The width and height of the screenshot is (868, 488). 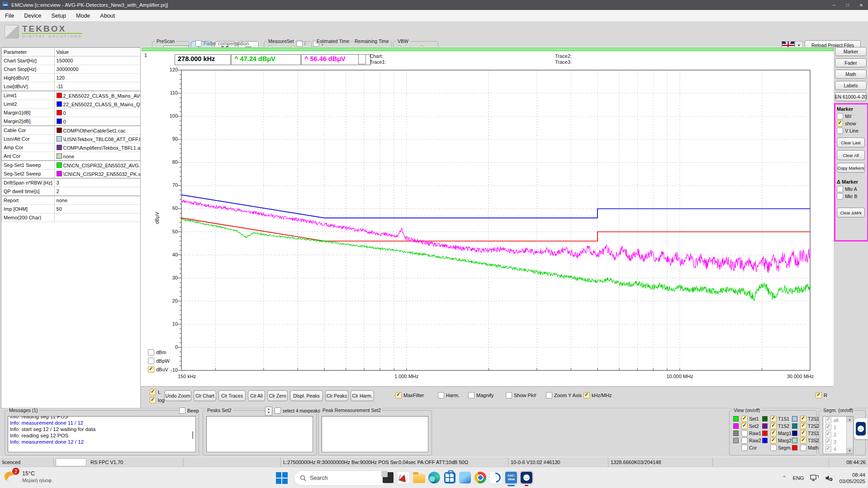 What do you see at coordinates (851, 123) in the screenshot?
I see `marker-checkbox-show: show` at bounding box center [851, 123].